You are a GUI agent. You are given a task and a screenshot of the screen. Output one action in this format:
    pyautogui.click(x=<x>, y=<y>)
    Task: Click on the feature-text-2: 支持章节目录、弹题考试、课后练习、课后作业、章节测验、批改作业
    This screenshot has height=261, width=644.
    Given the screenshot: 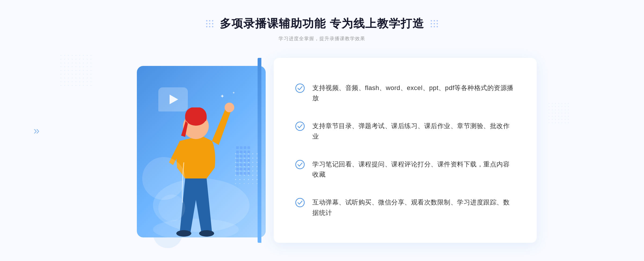 What is the action you would take?
    pyautogui.click(x=414, y=131)
    